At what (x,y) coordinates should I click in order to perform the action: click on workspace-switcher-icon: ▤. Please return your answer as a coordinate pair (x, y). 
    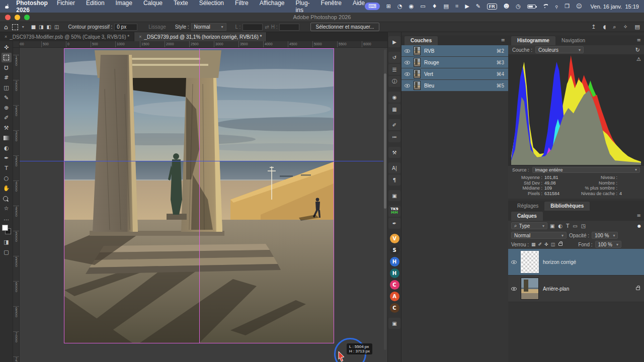
    Looking at the image, I should click on (637, 27).